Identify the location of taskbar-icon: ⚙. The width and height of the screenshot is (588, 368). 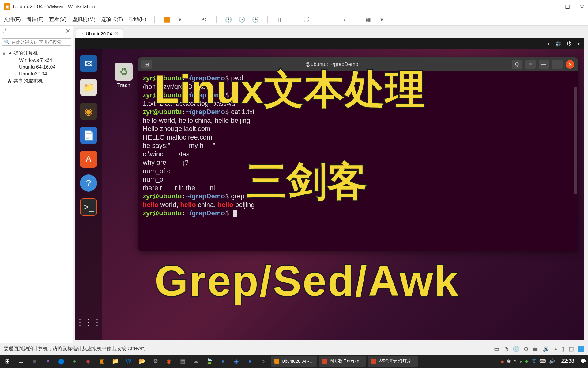
(156, 361).